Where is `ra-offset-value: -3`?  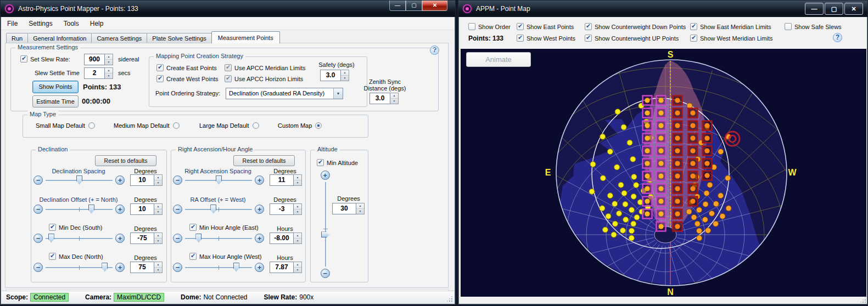 ra-offset-value: -3 is located at coordinates (282, 209).